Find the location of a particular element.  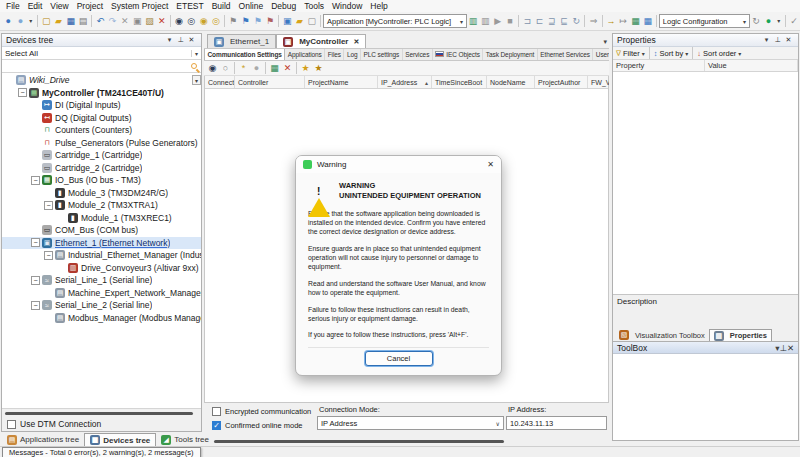

refresh-icon: ↻ is located at coordinates (756, 21).